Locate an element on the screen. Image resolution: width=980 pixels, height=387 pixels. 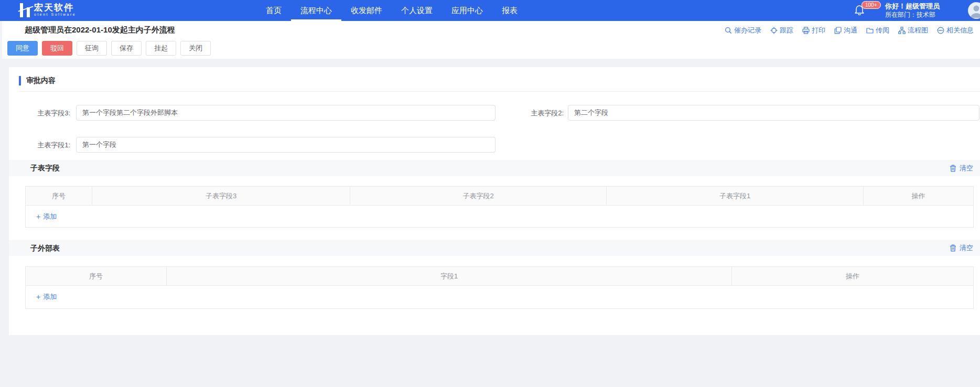
column-header: 子表字段2 is located at coordinates (478, 196).